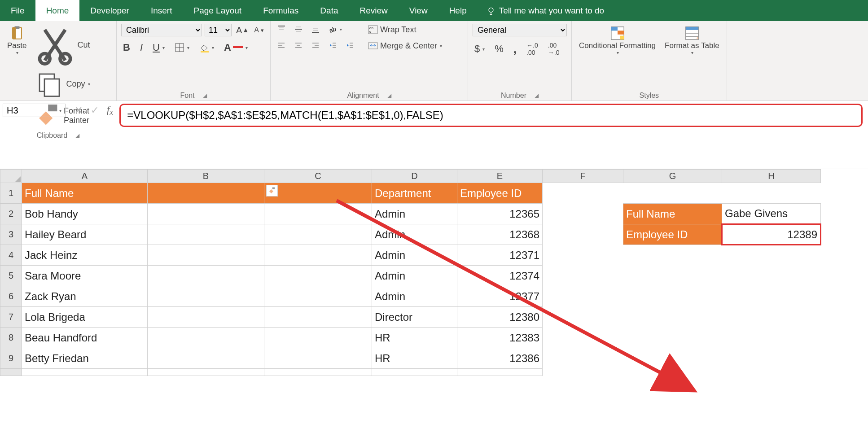 The height and width of the screenshot is (424, 868). I want to click on cell-H4, so click(772, 255).